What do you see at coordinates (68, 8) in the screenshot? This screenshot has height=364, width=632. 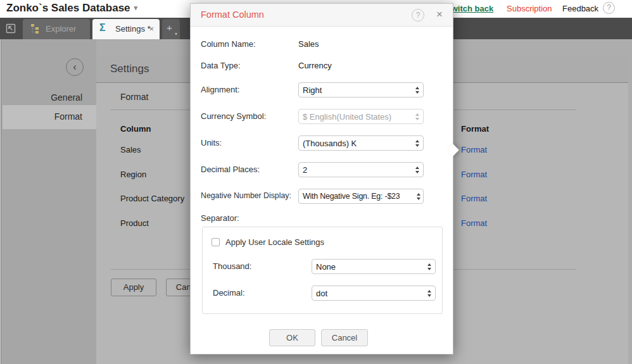 I see `database-title-text: Zonko`s Sales Database` at bounding box center [68, 8].